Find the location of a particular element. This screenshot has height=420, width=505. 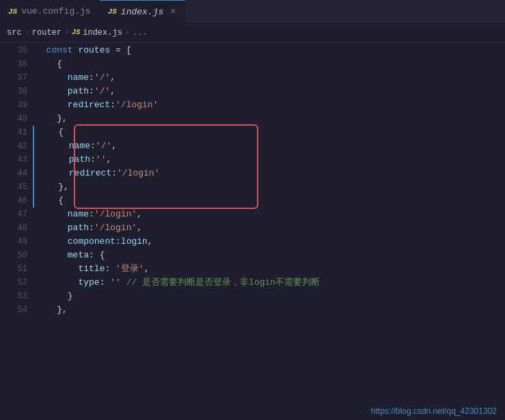

line-number-40: 40 is located at coordinates (16, 119).